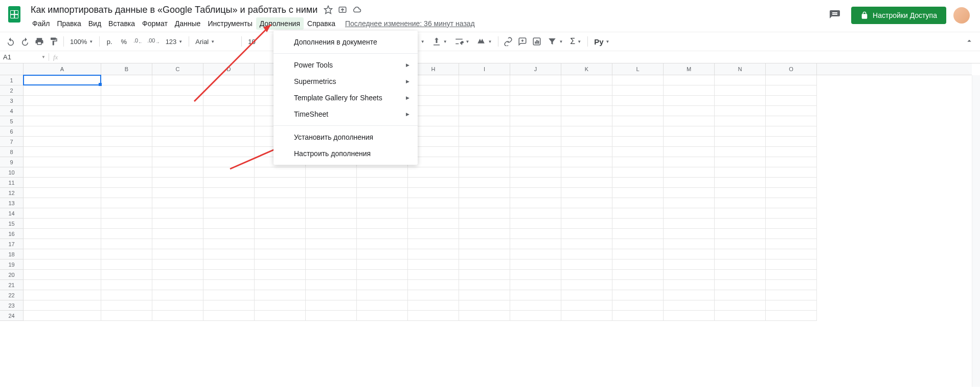  What do you see at coordinates (124, 41) in the screenshot?
I see `percent-button: %` at bounding box center [124, 41].